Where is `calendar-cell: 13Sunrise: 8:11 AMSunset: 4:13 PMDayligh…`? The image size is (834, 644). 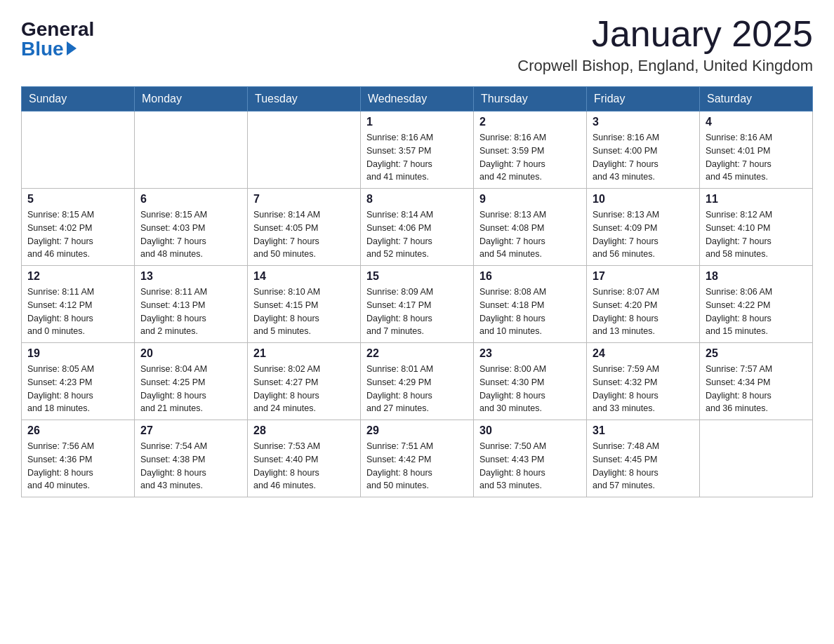 calendar-cell: 13Sunrise: 8:11 AMSunset: 4:13 PMDayligh… is located at coordinates (191, 304).